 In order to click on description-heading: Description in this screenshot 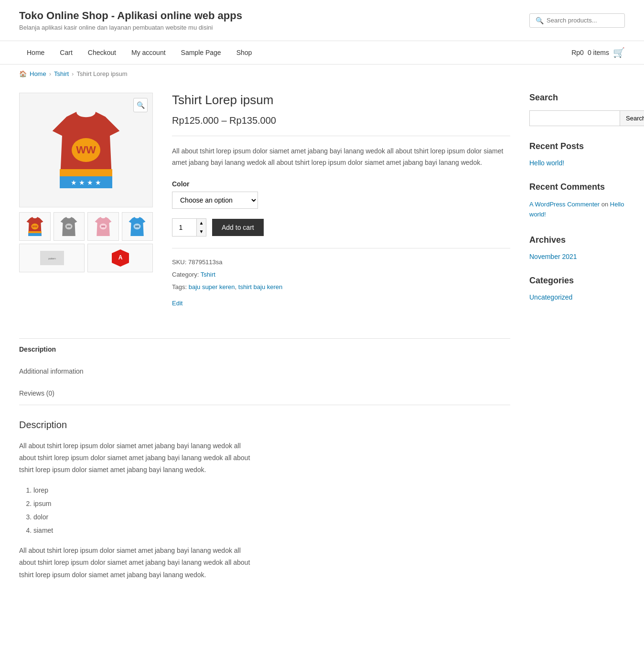, I will do `click(139, 425)`.